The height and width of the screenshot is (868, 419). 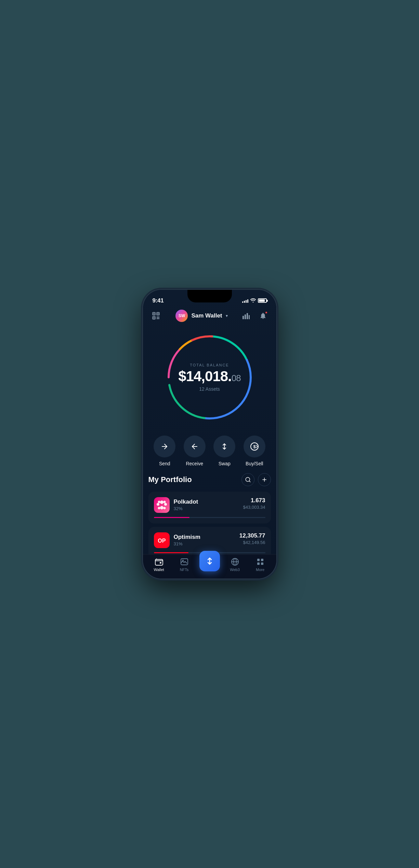 I want to click on web3-nav-label: Web3, so click(x=235, y=570).